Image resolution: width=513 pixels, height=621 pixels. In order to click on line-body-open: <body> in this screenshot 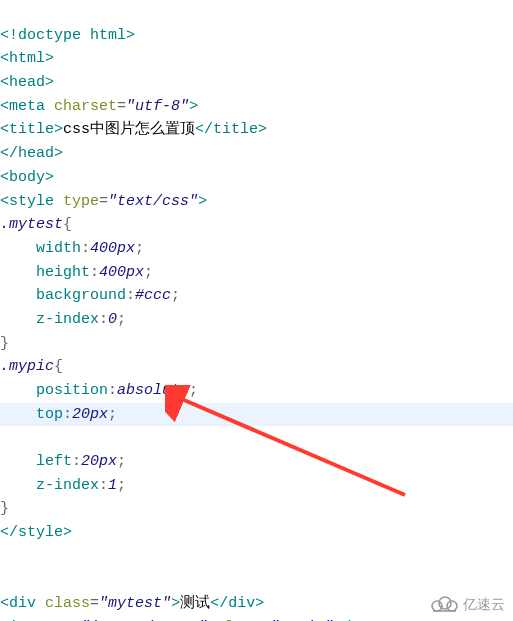, I will do `click(27, 178)`.